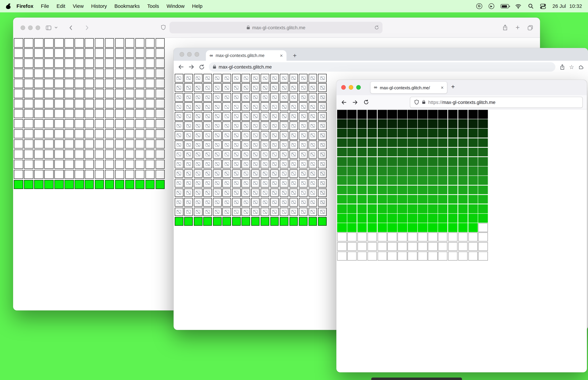  Describe the element at coordinates (99, 6) in the screenshot. I see `menu-item-history: History` at that location.